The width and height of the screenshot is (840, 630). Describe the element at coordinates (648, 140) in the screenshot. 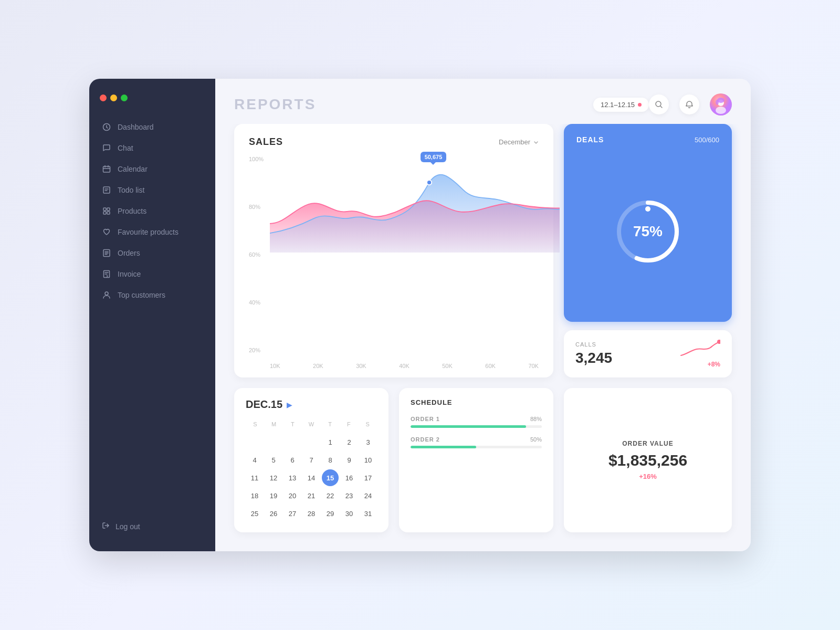

I see `deals-header: DEALS 500/600` at that location.